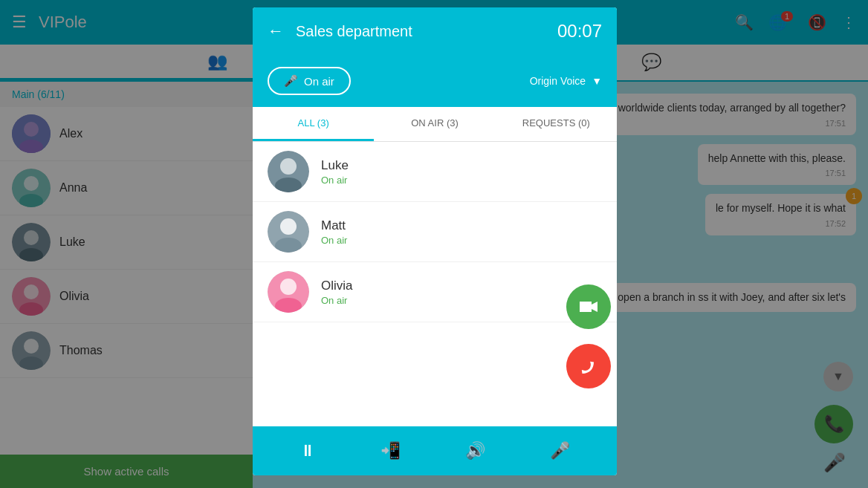 This screenshot has width=868, height=488. I want to click on volume-icon: 🔊, so click(476, 450).